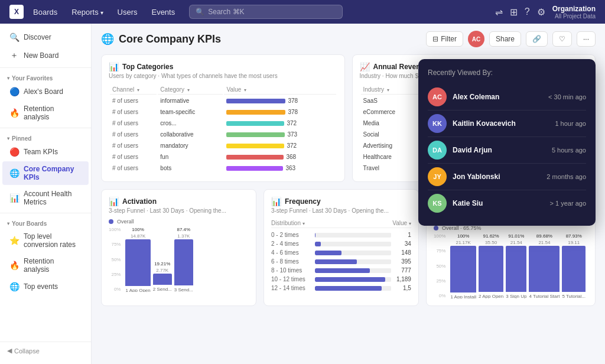 This screenshot has width=605, height=364. Describe the element at coordinates (138, 259) in the screenshot. I see `funnel-bar-item: 100% 14.87K 1 App Open` at that location.